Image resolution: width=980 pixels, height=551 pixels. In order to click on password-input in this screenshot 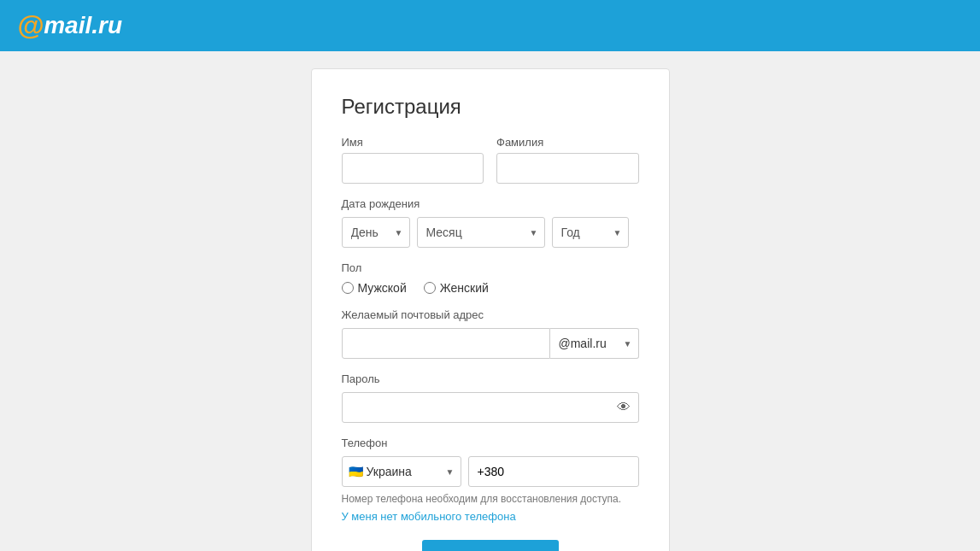, I will do `click(490, 407)`.